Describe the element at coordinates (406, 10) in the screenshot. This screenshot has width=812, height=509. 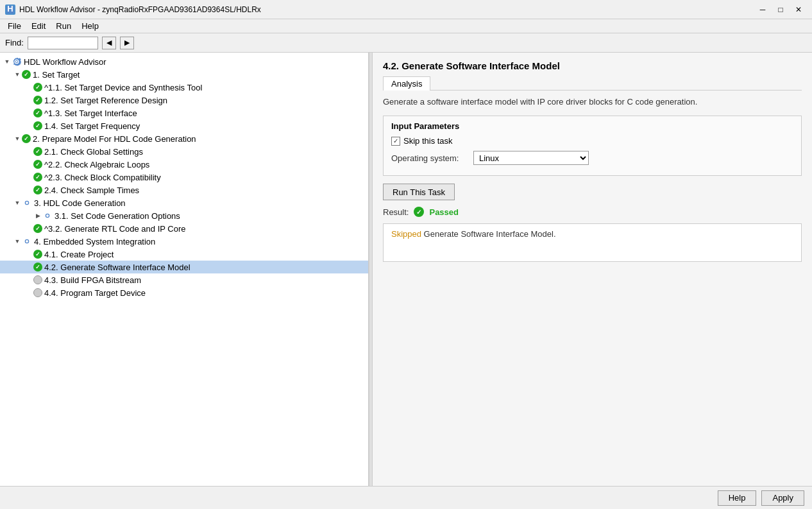
I see `title-bar: H HDL Workflow Advisor - zynqRadioRxFPGA…` at that location.